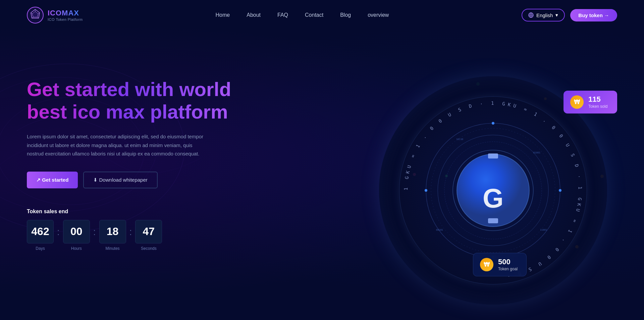 This screenshot has width=644, height=320. I want to click on globe-icon, so click(531, 15).